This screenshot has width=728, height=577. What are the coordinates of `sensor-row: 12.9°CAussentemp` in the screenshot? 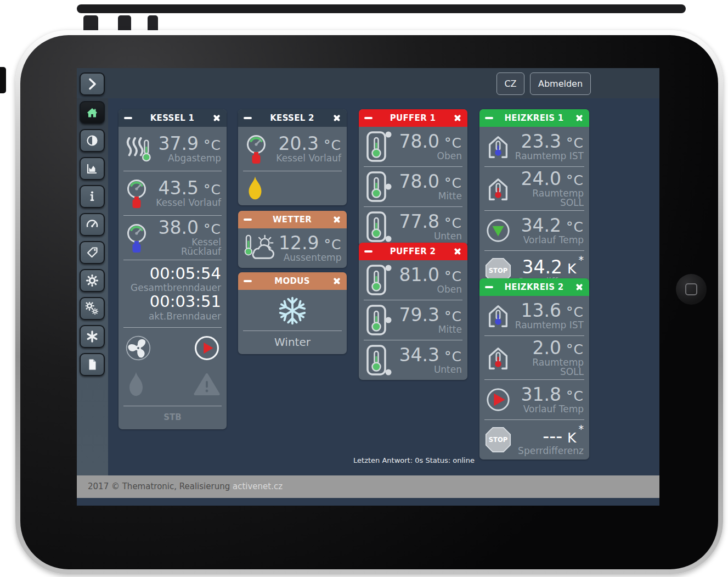 It's located at (292, 248).